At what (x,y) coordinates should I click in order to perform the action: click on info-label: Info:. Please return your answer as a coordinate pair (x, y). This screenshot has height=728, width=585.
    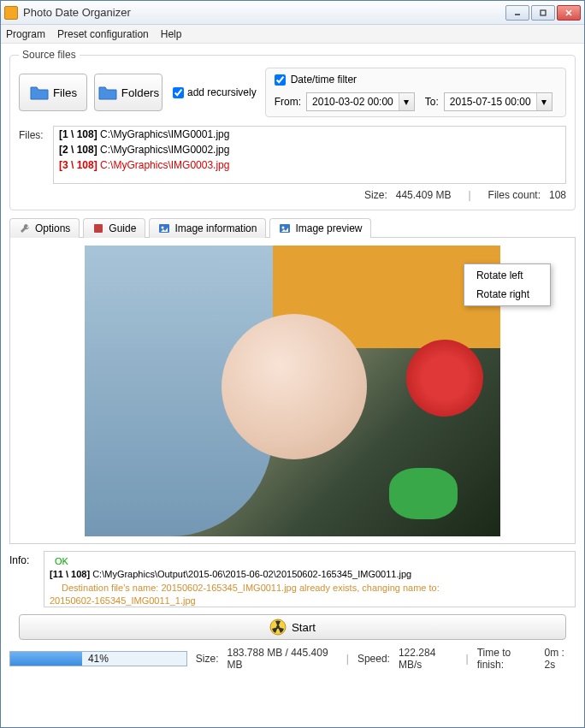
    Looking at the image, I should click on (27, 579).